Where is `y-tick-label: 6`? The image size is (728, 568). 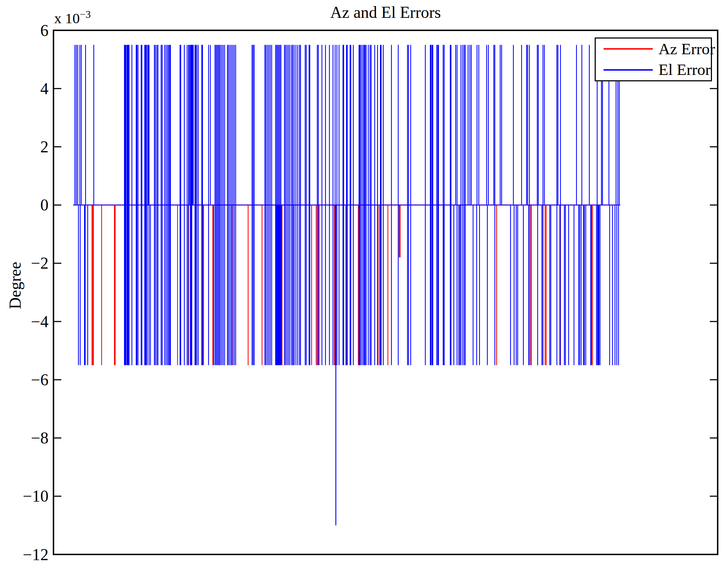
y-tick-label: 6 is located at coordinates (44, 31).